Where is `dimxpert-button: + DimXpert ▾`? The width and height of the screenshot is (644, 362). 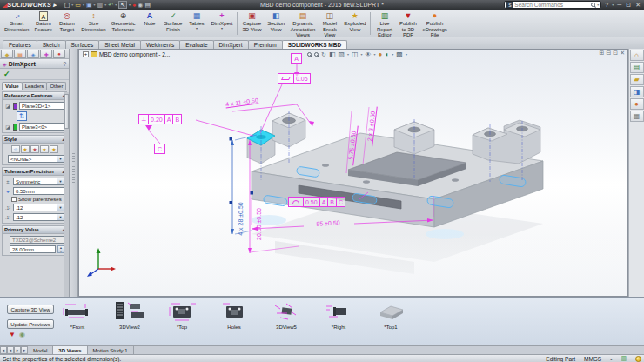
dimxpert-button: + DimXpert ▾ is located at coordinates (221, 23).